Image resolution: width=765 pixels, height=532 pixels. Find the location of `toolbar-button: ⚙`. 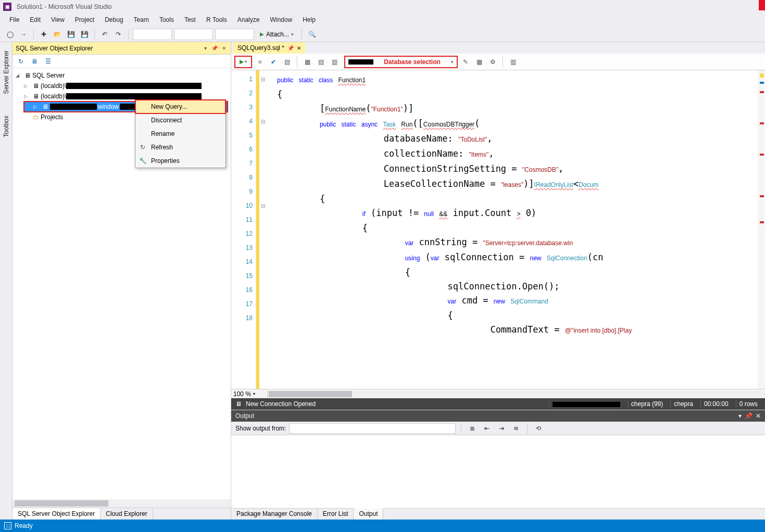

toolbar-button: ⚙ is located at coordinates (493, 62).